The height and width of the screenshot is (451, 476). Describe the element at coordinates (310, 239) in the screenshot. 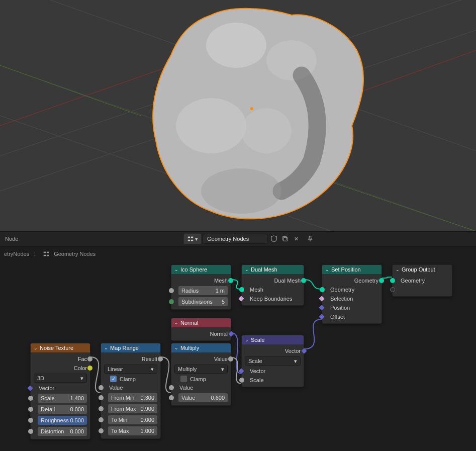

I see `pin-icon` at that location.